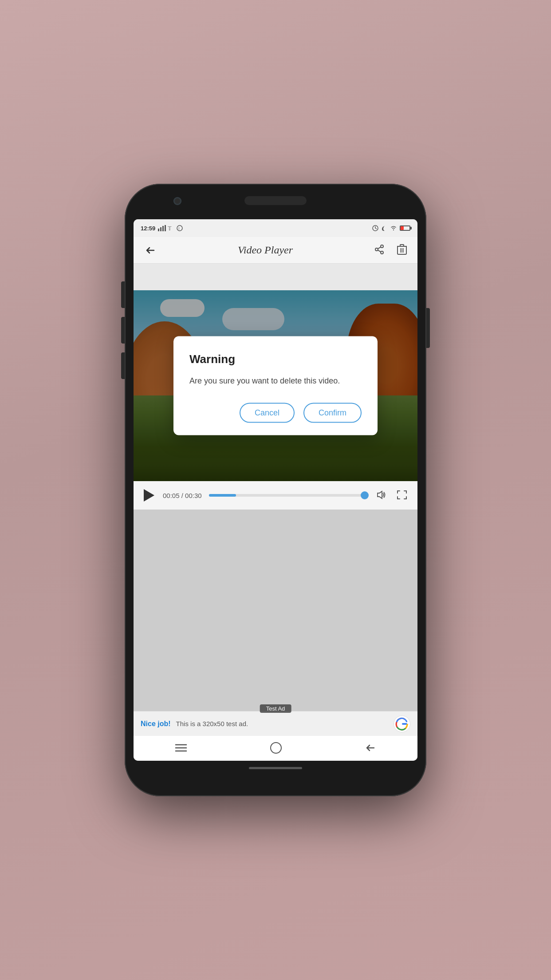  I want to click on content-spacer, so click(276, 277).